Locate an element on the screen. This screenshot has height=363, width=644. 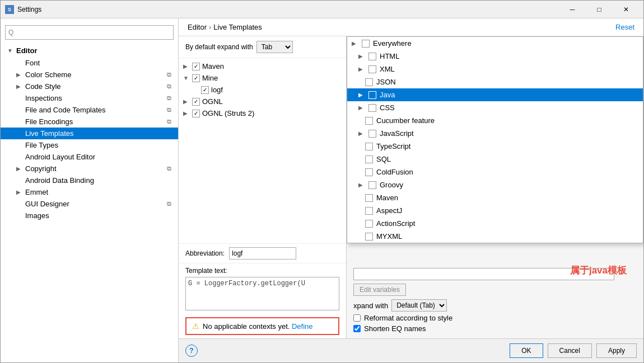
options-section: xpand with Default (Tab) Tab Enter is located at coordinates (495, 316).